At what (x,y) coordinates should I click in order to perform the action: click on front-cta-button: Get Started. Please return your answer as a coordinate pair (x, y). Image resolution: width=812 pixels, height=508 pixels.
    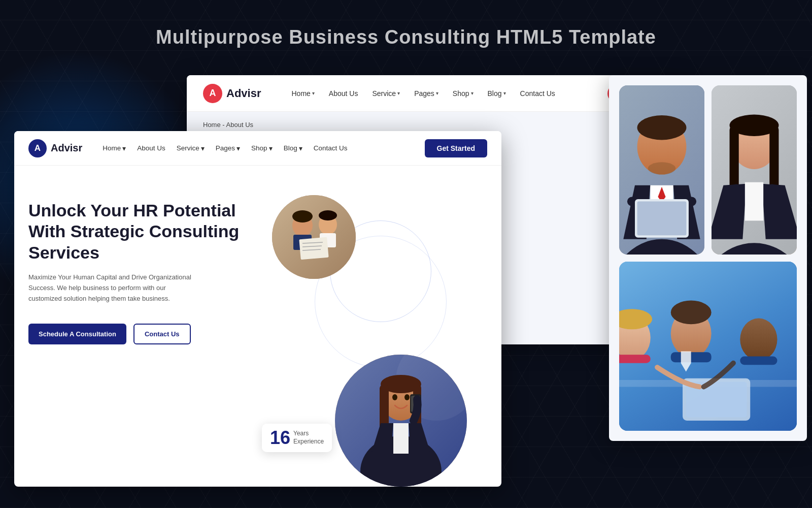
    Looking at the image, I should click on (456, 148).